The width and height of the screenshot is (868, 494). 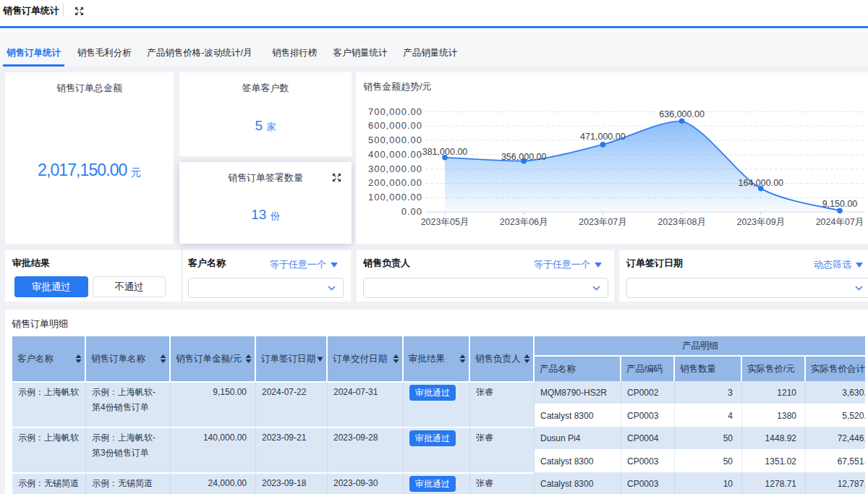 I want to click on svg-text: 100,000.00, so click(x=395, y=197).